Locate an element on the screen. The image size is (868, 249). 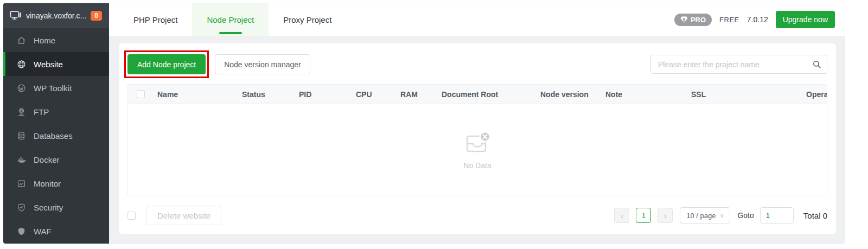
chevron-right-icon: › is located at coordinates (665, 216).